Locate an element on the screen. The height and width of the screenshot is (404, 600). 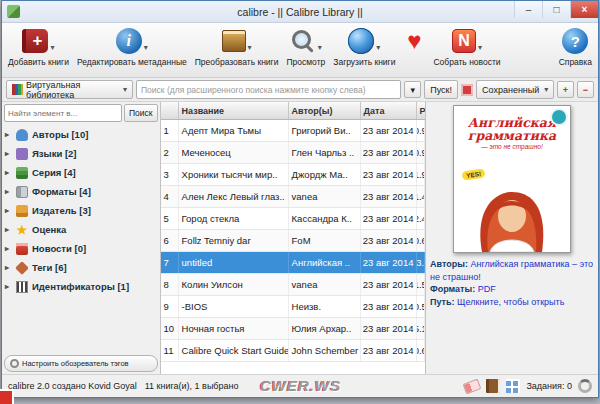
title-cell: Calibre Quick Start Guide is located at coordinates (234, 350).